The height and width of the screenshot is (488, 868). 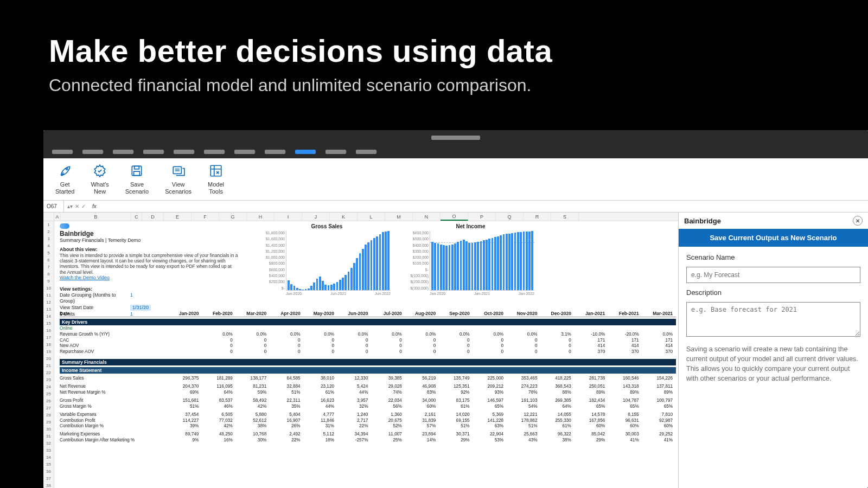 What do you see at coordinates (95, 298) in the screenshot?
I see `setting-key: Date Grouping (Months to Group)` at bounding box center [95, 298].